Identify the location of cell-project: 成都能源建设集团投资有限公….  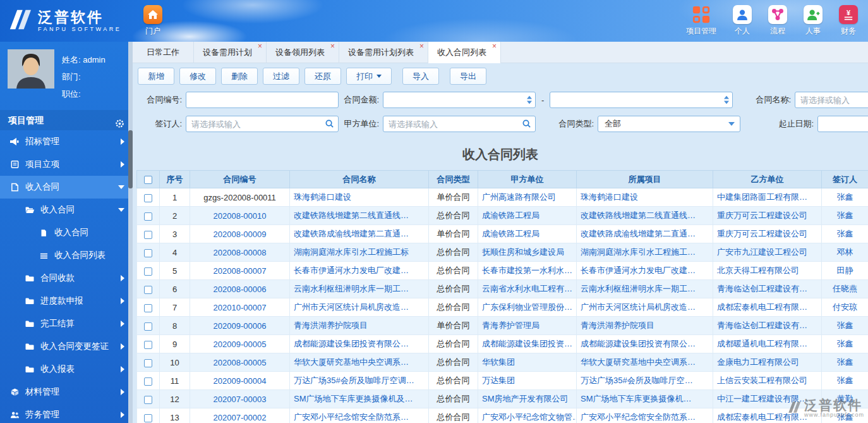
(638, 344).